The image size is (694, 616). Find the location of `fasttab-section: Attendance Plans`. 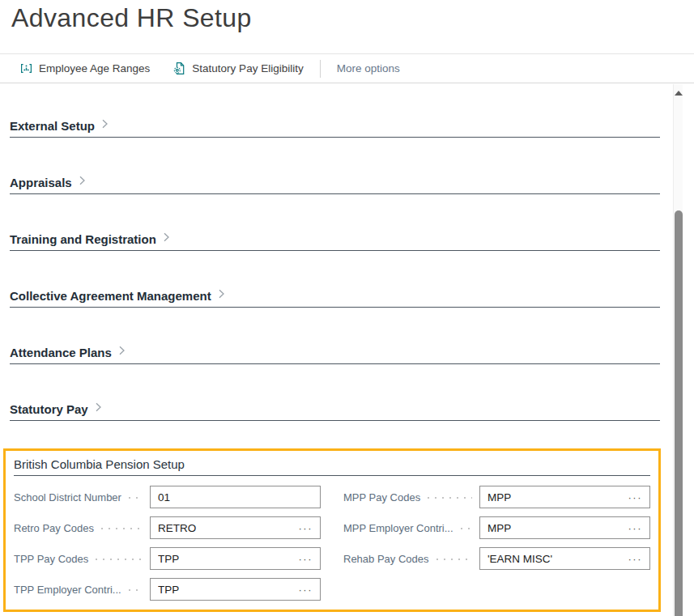

fasttab-section: Attendance Plans is located at coordinates (335, 362).